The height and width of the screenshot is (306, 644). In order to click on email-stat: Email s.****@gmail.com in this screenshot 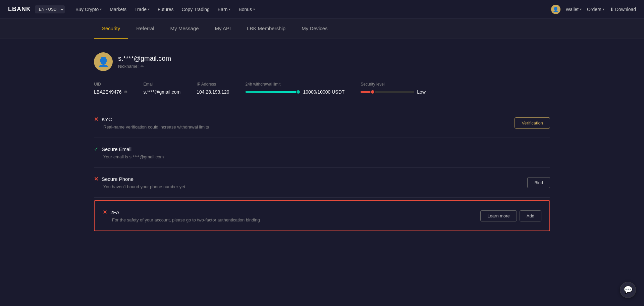, I will do `click(162, 88)`.